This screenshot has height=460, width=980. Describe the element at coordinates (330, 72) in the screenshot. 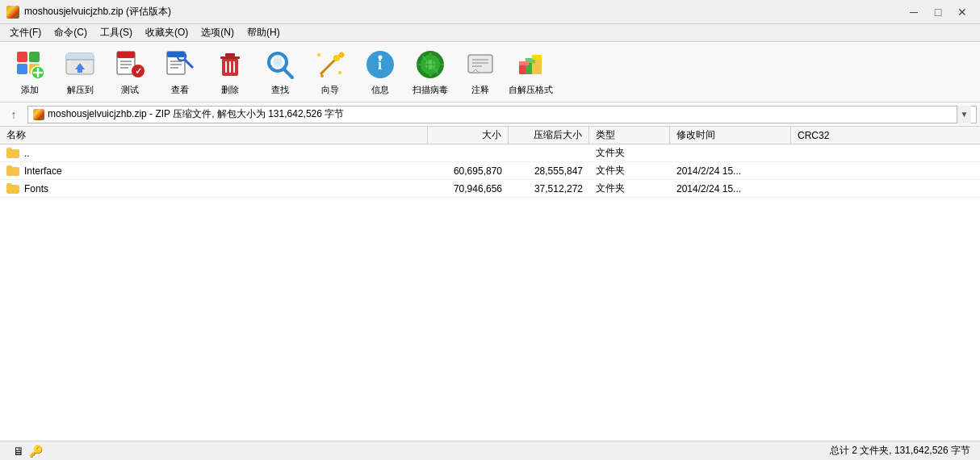

I see `wizard-button: 向导` at that location.